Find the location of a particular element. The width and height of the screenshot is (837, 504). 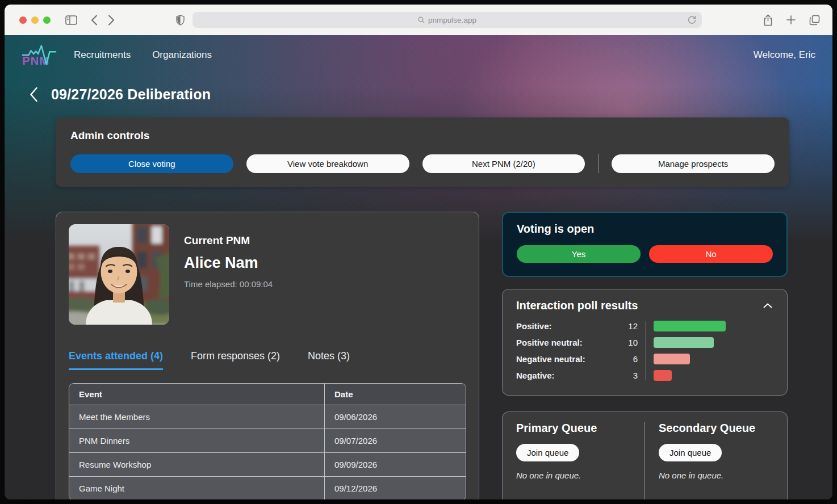

pnm-name: Alice Nam is located at coordinates (228, 263).